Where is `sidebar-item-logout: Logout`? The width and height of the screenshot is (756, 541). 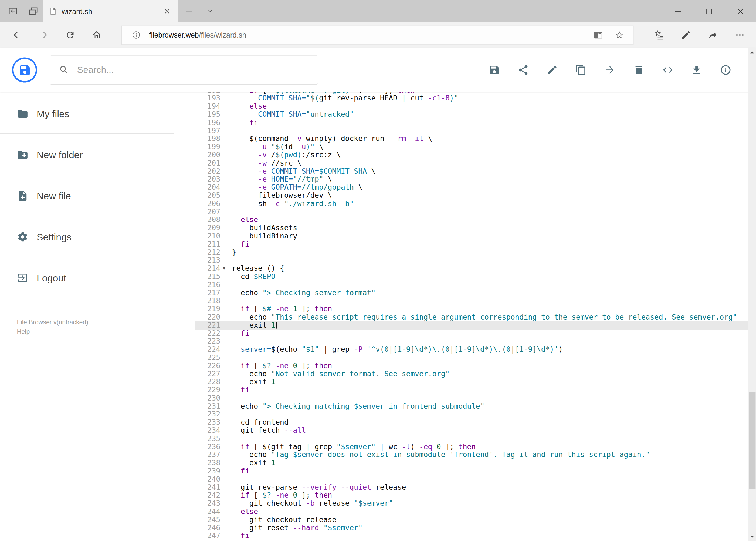
sidebar-item-logout: Logout is located at coordinates (98, 278).